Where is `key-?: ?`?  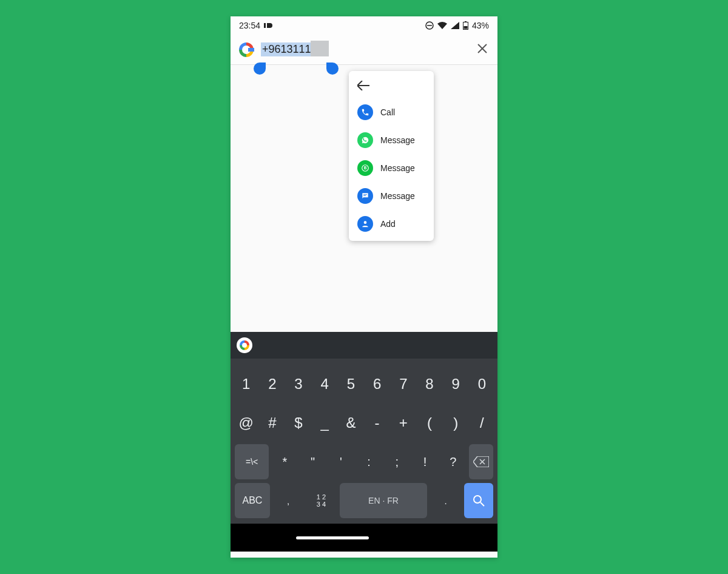 key-?: ? is located at coordinates (453, 462).